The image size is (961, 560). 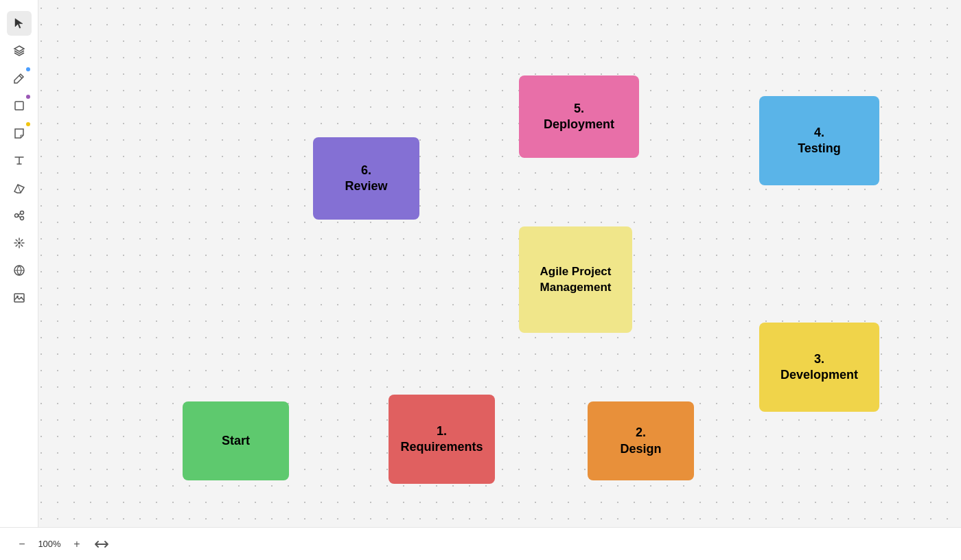 I want to click on testing-label: 4.Testing, so click(x=820, y=141).